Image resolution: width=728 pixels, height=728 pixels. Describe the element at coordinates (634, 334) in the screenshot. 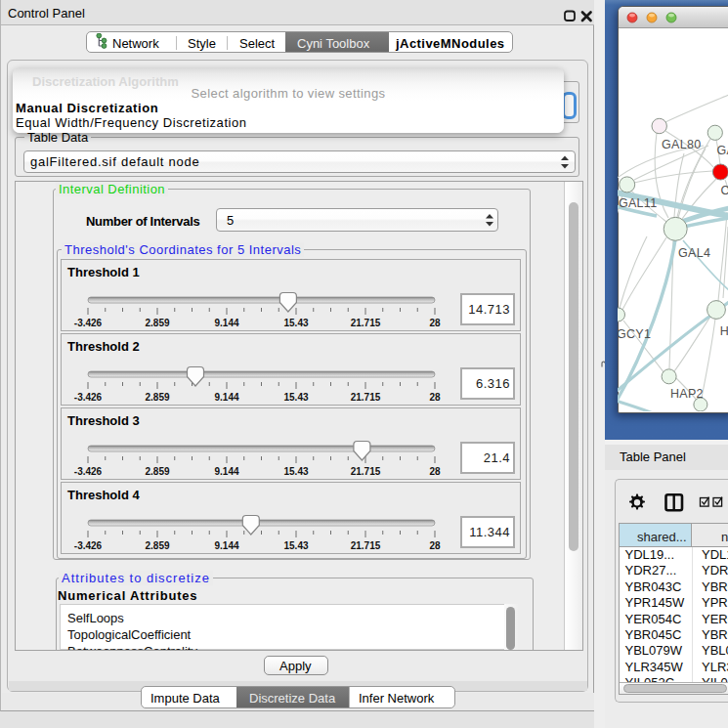

I see `svg-text: GCY1` at that location.